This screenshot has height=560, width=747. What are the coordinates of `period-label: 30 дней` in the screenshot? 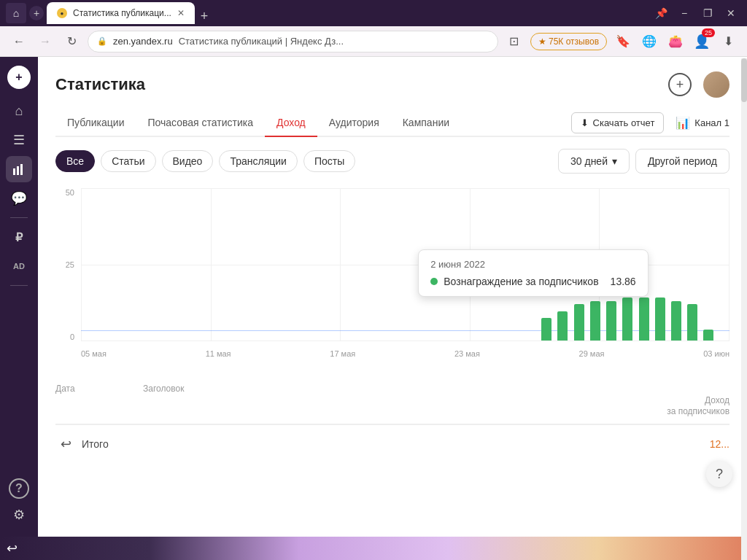 It's located at (589, 161).